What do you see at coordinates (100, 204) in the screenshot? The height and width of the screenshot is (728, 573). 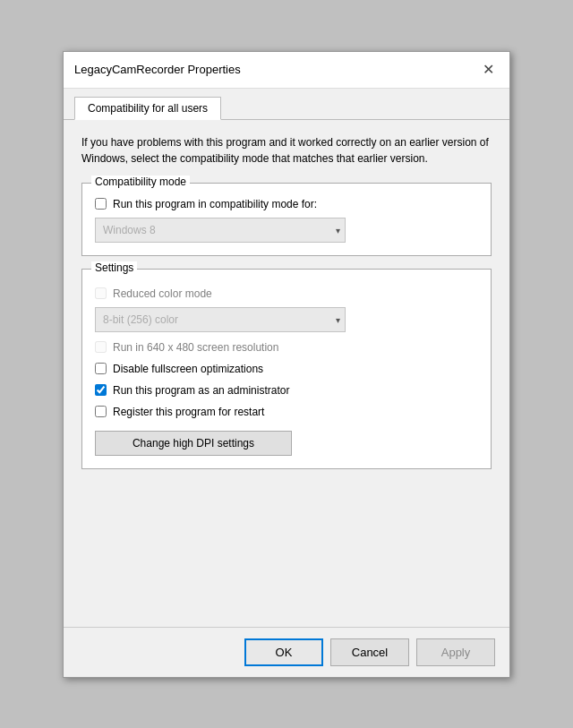 I see `compatibility-mode-checkbox` at bounding box center [100, 204].